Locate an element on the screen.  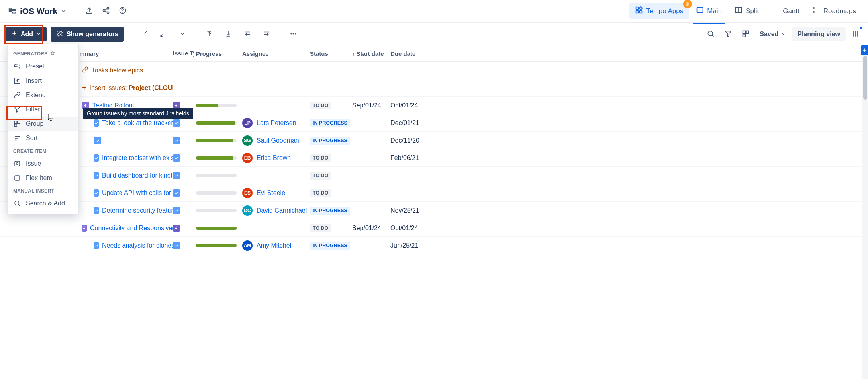
summary-text: Insert issues: Project (CLOUD, H3M is located at coordinates (131, 88).